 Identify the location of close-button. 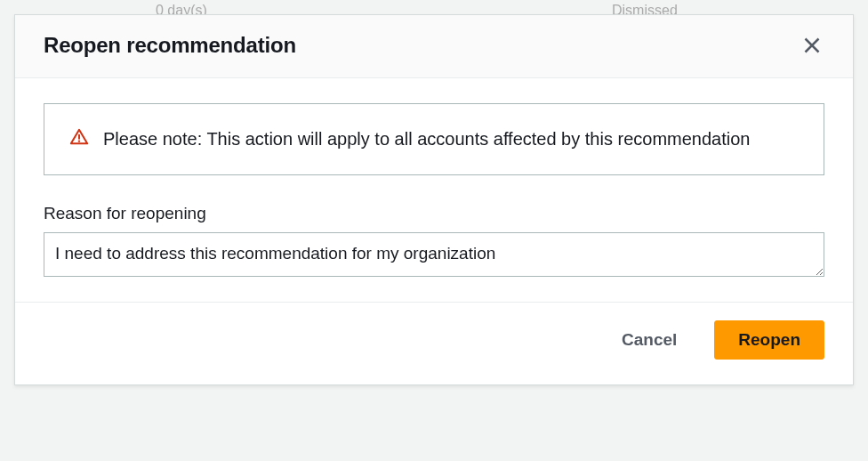
(812, 45).